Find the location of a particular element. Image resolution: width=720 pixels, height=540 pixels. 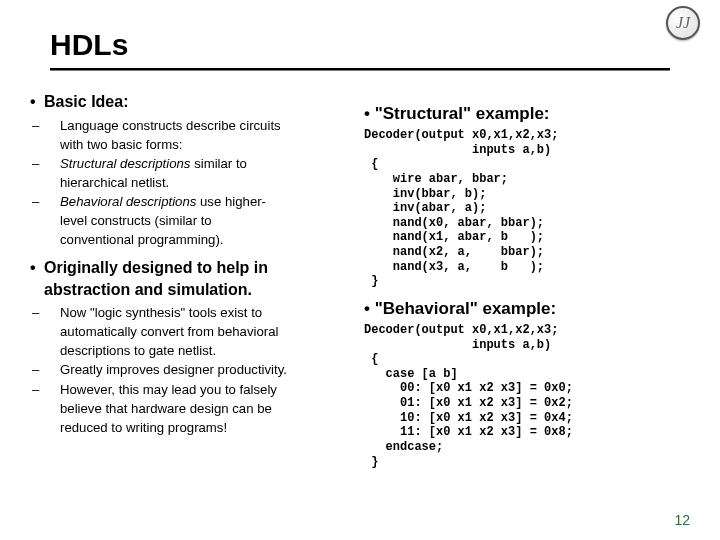

sub-bullet: conventional programming). is located at coordinates (211, 240).